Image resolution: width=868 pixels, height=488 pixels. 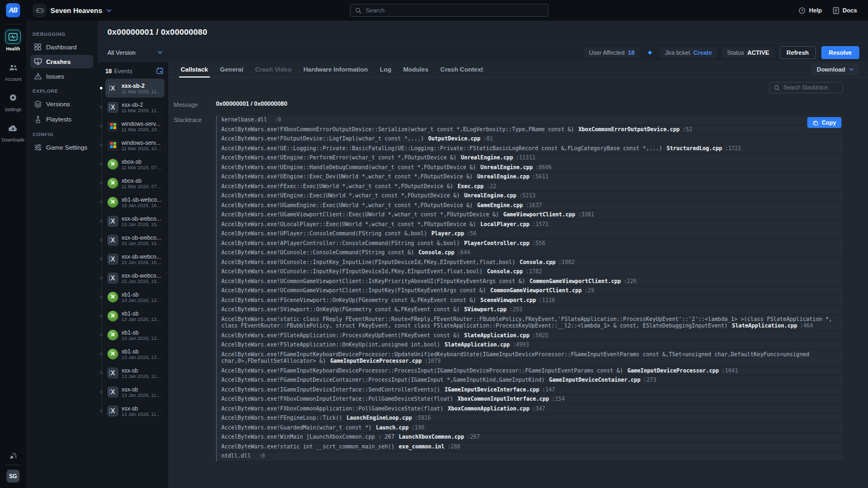 I want to click on global-search, so click(x=449, y=10).